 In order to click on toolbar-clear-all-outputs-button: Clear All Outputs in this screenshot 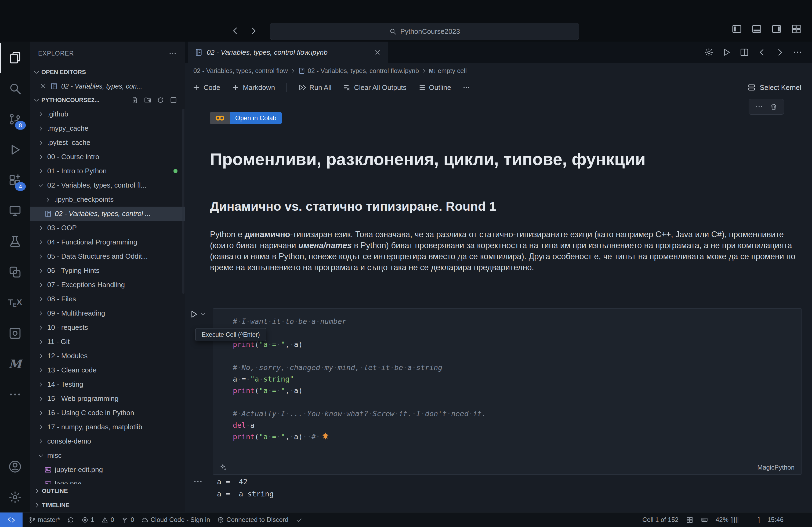, I will do `click(375, 88)`.